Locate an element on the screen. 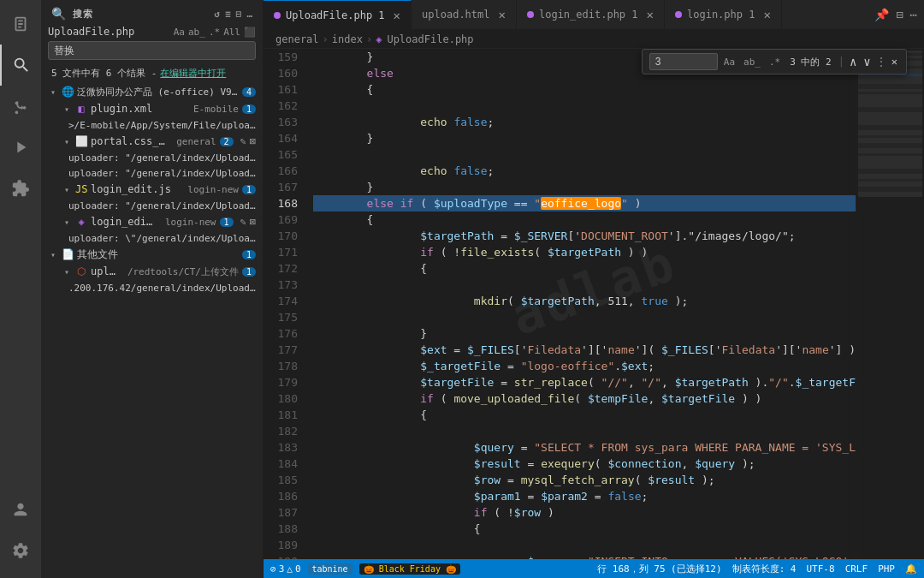 The image size is (924, 578). match-text-4: uploader: "/general/index/UploadFile.php… is located at coordinates (163, 206).